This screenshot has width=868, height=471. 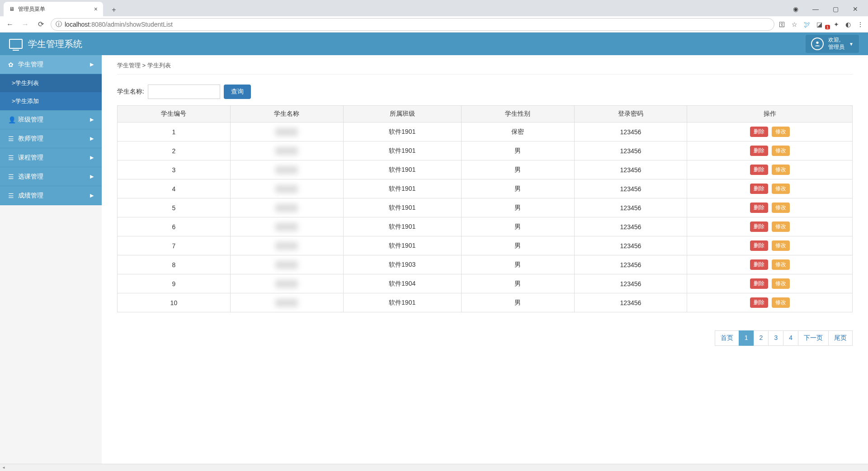 What do you see at coordinates (791, 338) in the screenshot?
I see `page-4: 4` at bounding box center [791, 338].